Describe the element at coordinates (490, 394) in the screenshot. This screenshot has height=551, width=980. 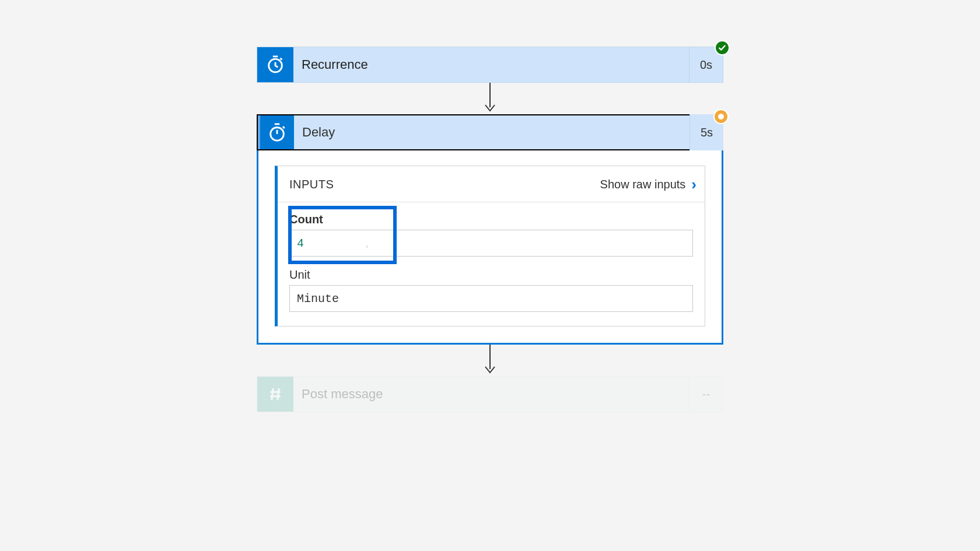
I see `step-post-message: Post message --` at that location.